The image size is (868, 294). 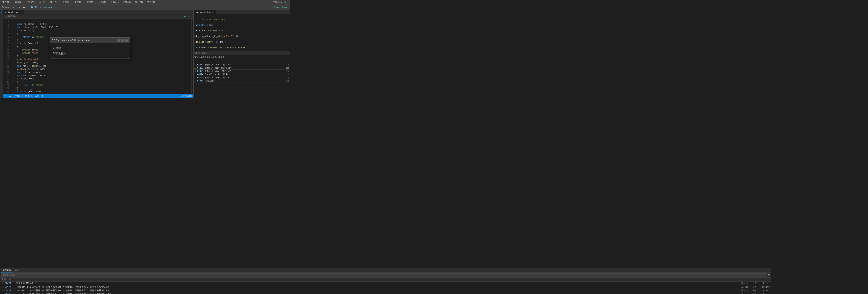 I want to click on status-eol: U, so click(x=42, y=96).